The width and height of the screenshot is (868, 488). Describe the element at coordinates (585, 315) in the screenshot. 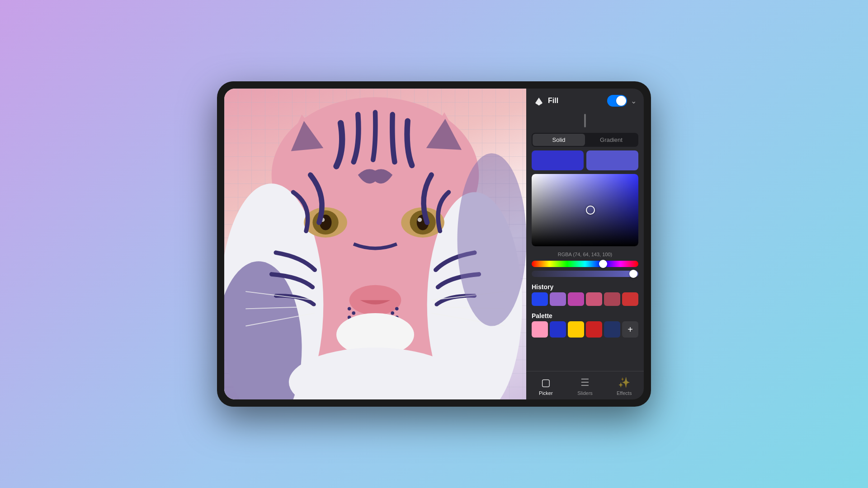

I see `palette-label: Palette` at that location.